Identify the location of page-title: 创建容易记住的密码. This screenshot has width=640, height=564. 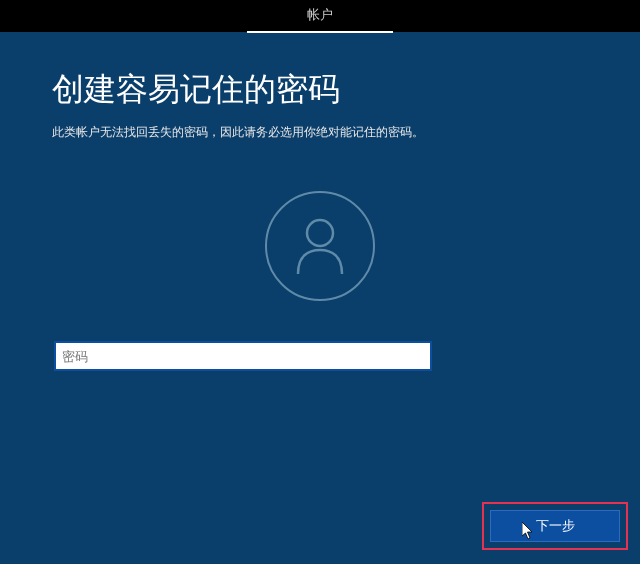
(320, 90).